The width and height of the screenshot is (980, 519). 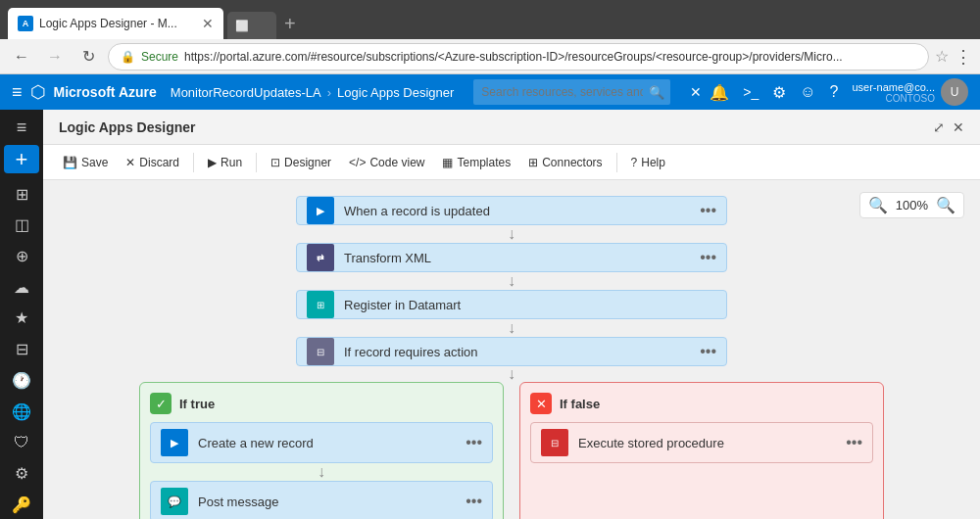 What do you see at coordinates (116, 24) in the screenshot?
I see `tab-title: Logic Apps Designer - M...` at bounding box center [116, 24].